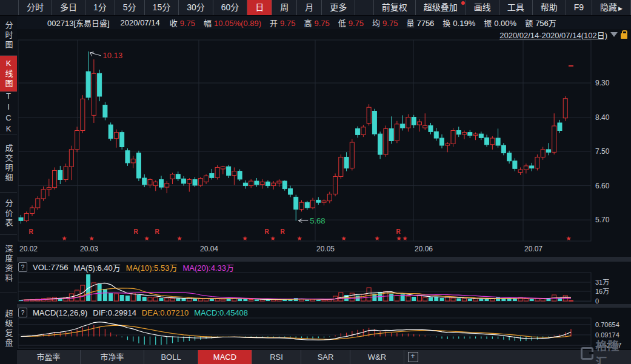 This screenshot has width=631, height=364. Describe the element at coordinates (8, 74) in the screenshot. I see `sidebar-item-kline-chart: K线图` at that location.